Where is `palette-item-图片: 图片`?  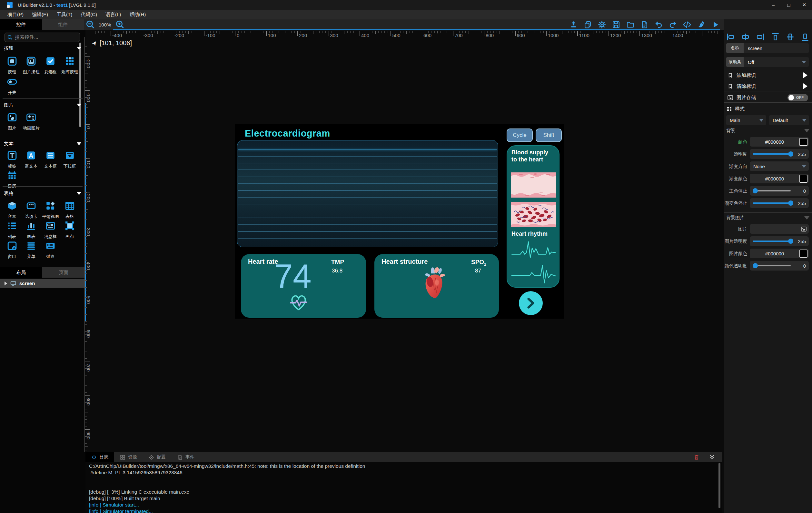 palette-item-图片: 图片 is located at coordinates (12, 122).